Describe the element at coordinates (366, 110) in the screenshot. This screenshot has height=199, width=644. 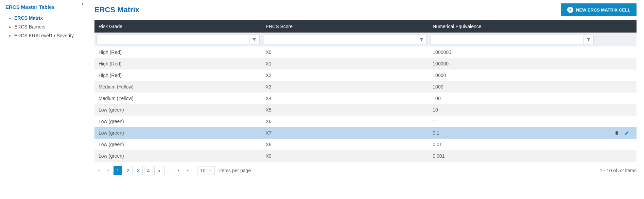
I see `table-row: Low (green)X510` at that location.